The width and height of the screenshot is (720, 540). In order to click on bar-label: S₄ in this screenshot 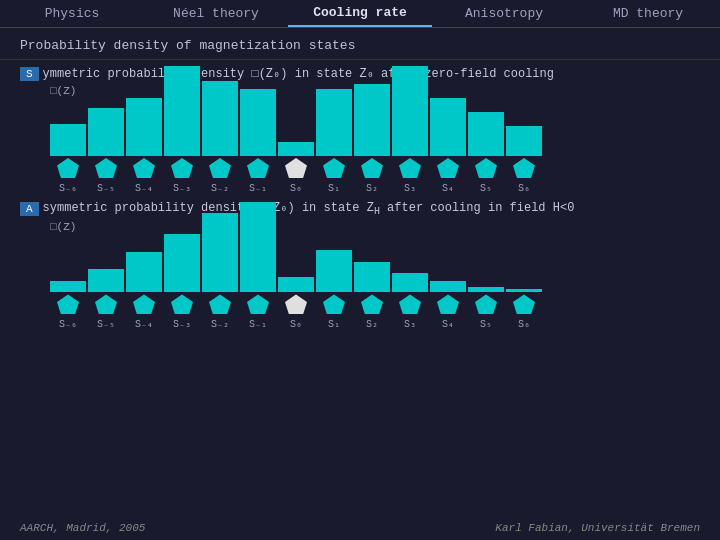, I will do `click(448, 188)`.